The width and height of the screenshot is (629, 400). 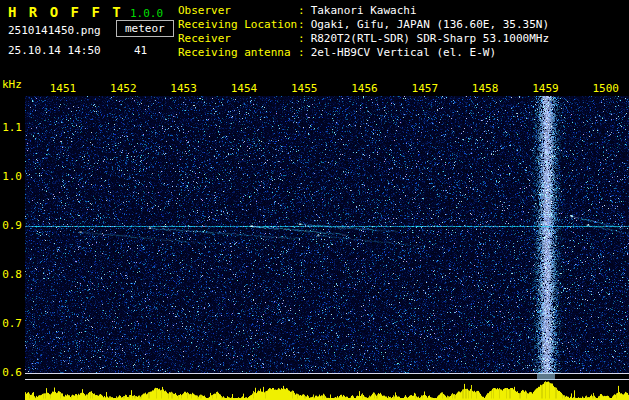 I want to click on header-info-row: Receiver:R820T2(RTL-SDR) SDR-Sharp 53.10…, so click(x=364, y=39).